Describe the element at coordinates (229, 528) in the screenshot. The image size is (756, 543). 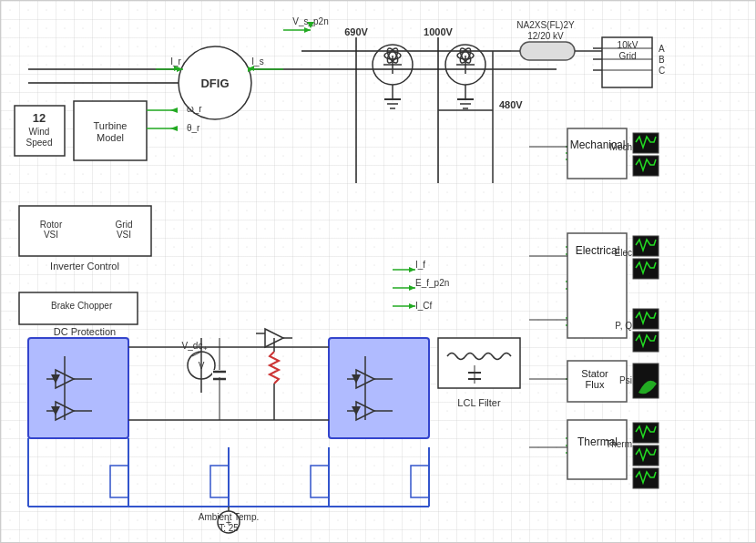
I see `svg-text: T: 25` at that location.